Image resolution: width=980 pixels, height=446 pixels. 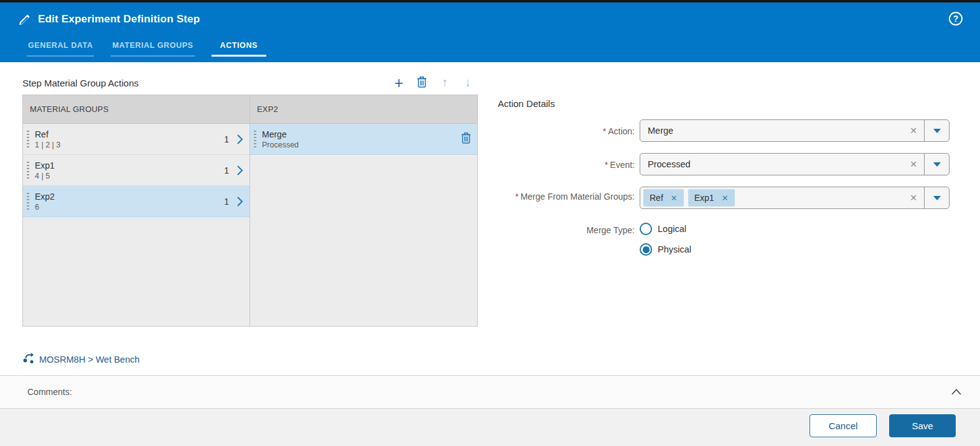 I want to click on add-action-button: +, so click(x=399, y=83).